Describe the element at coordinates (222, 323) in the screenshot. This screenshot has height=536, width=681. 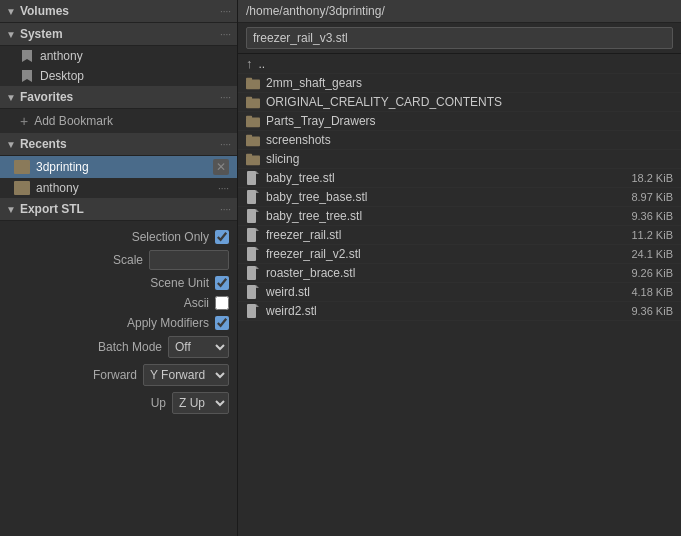
I see `apply-modifiers-checkbox-wrap` at that location.